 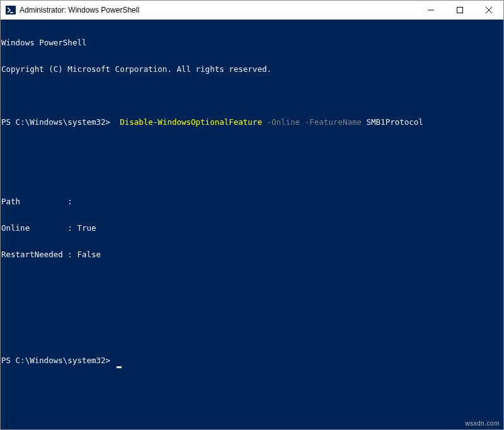 What do you see at coordinates (333, 122) in the screenshot?
I see `param-featurename: -FeatureName` at bounding box center [333, 122].